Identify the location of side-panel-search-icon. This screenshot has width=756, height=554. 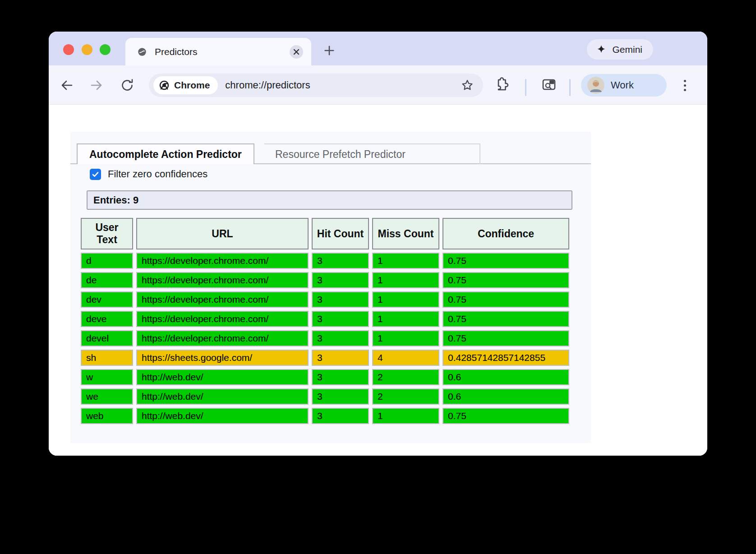
(549, 85).